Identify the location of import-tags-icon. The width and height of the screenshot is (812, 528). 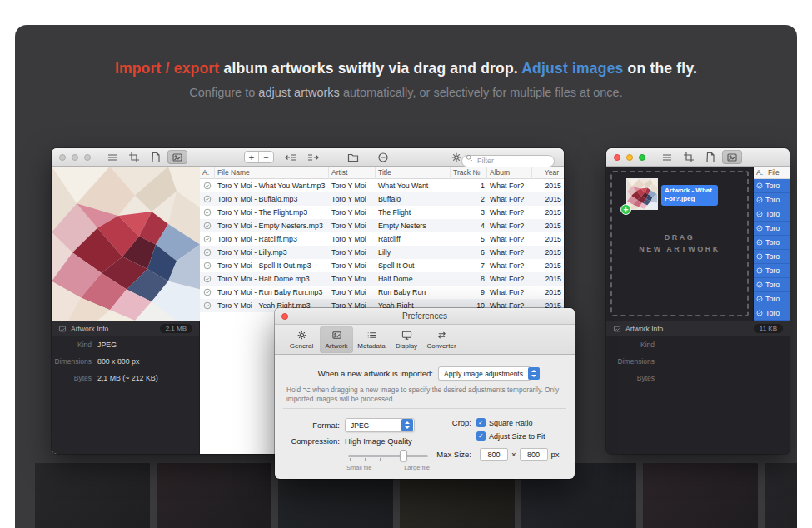
(291, 157).